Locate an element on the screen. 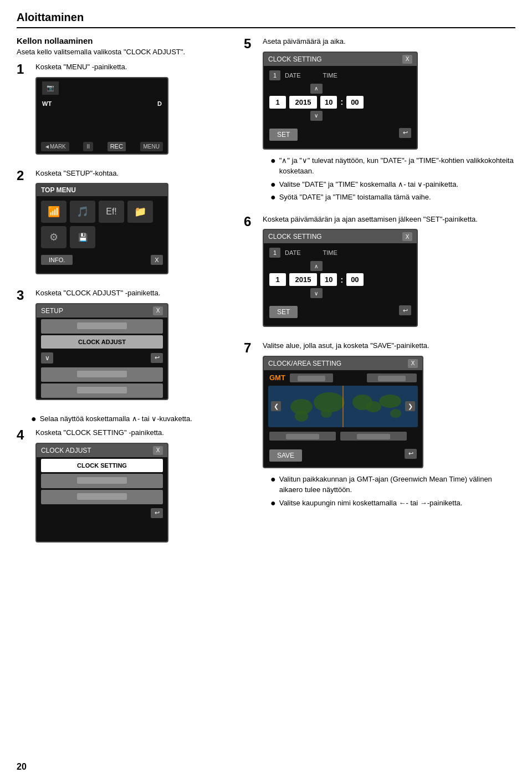  bullet-step5-1-text: Valitse "DATE" ja "TIME" koskemalla ∧- t… is located at coordinates (369, 185).